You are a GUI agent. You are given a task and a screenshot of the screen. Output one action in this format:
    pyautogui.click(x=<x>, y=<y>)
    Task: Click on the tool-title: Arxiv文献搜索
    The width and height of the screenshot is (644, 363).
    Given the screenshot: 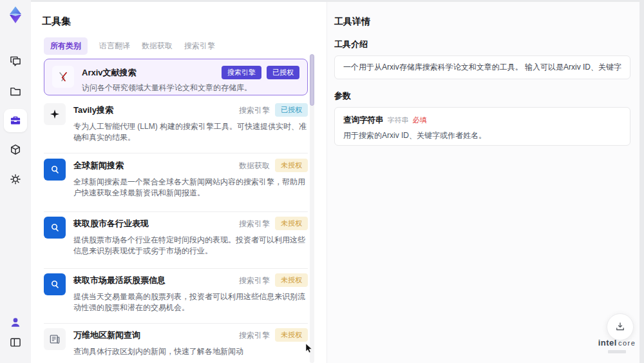 What is the action you would take?
    pyautogui.click(x=149, y=72)
    